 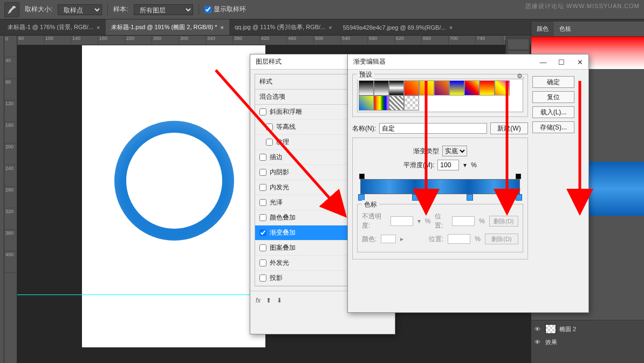 What do you see at coordinates (553, 127) in the screenshot?
I see `save-button: 存储(S)...` at bounding box center [553, 127].